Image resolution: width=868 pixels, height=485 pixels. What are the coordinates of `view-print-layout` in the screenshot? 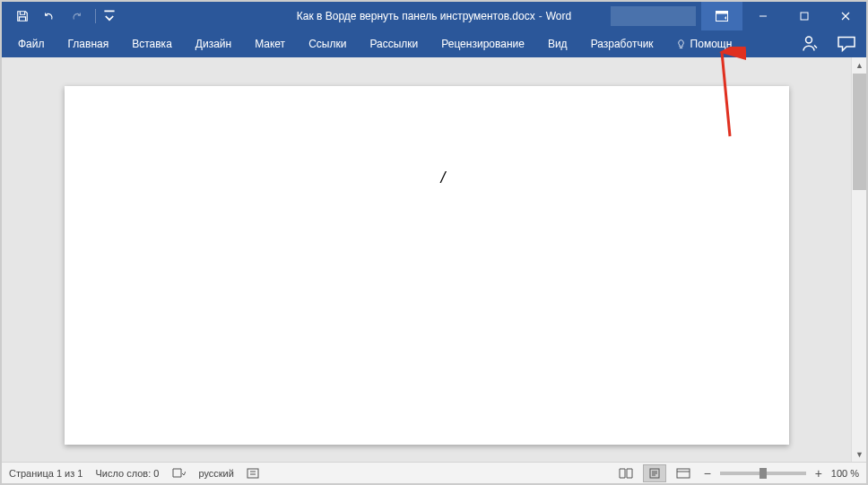 It's located at (655, 473).